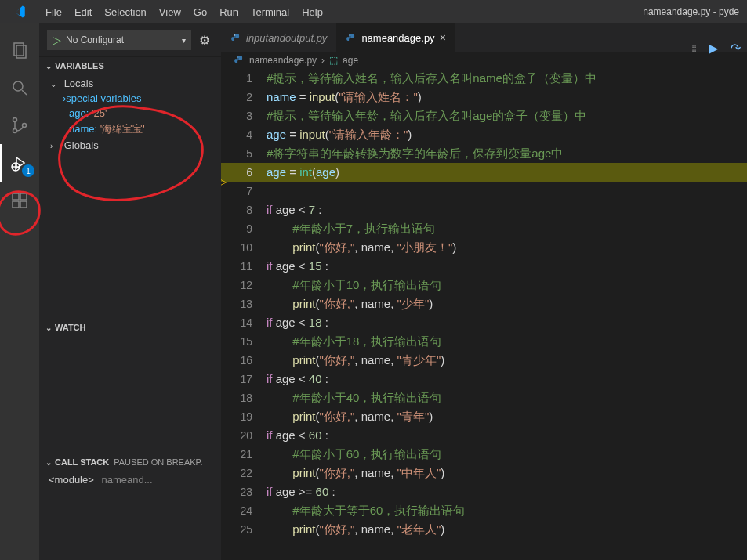 This screenshot has width=747, height=560. What do you see at coordinates (484, 473) in the screenshot?
I see `code-line: 22 print("你好,", name, "中年人")` at bounding box center [484, 473].